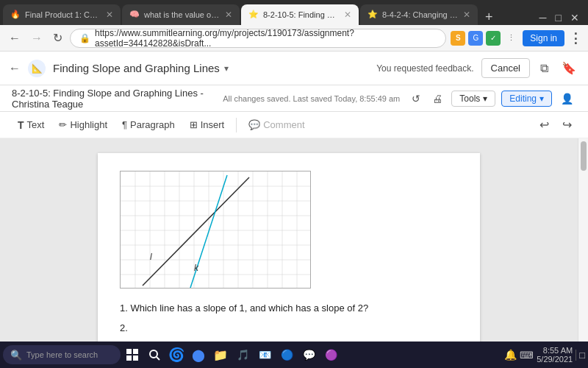 This screenshot has width=588, height=368. Describe the element at coordinates (544, 125) in the screenshot. I see `undo-button: ↩` at that location.